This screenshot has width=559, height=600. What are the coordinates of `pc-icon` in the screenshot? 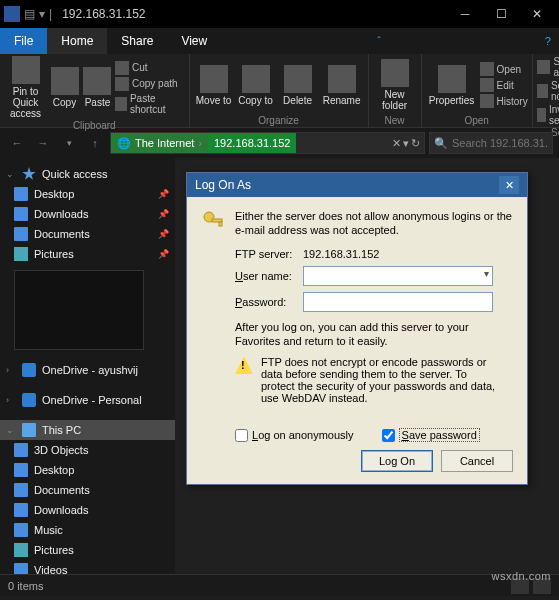 It's located at (29, 430).